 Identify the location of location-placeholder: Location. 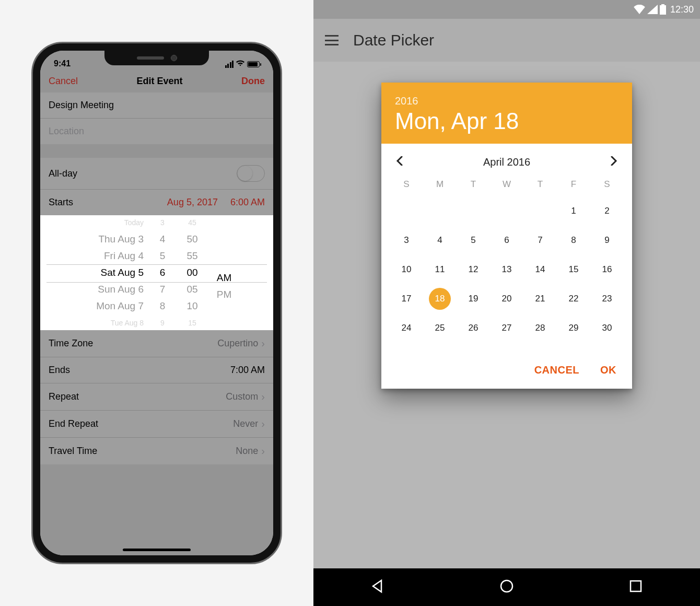
(66, 132).